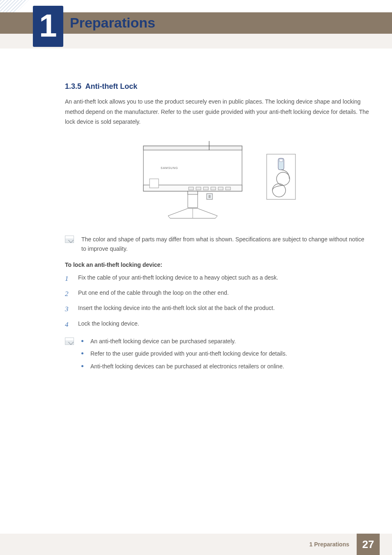  What do you see at coordinates (184, 354) in the screenshot?
I see `bullet-item: Refer to the user guide provided with yo…` at bounding box center [184, 354].